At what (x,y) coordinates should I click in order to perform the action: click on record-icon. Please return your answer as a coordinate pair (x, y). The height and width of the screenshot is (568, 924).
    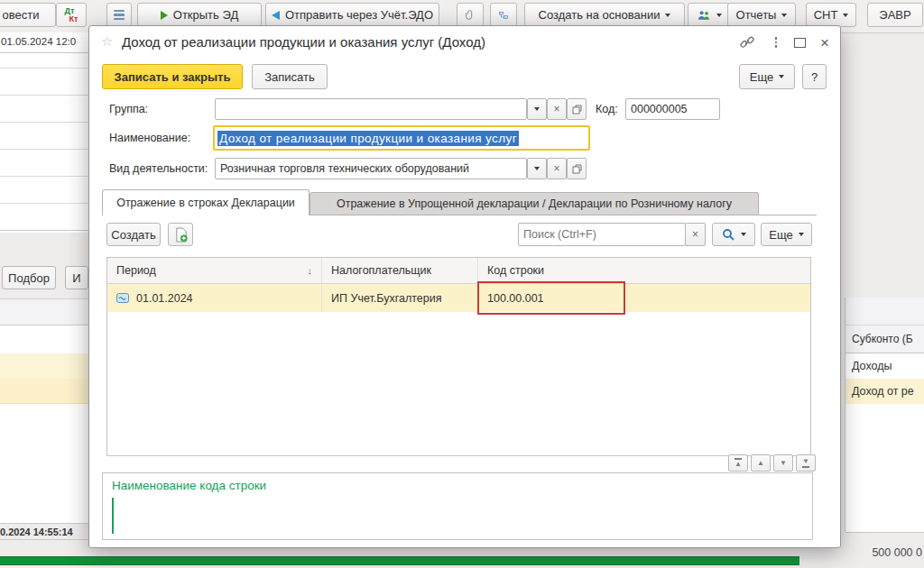
    Looking at the image, I should click on (123, 298).